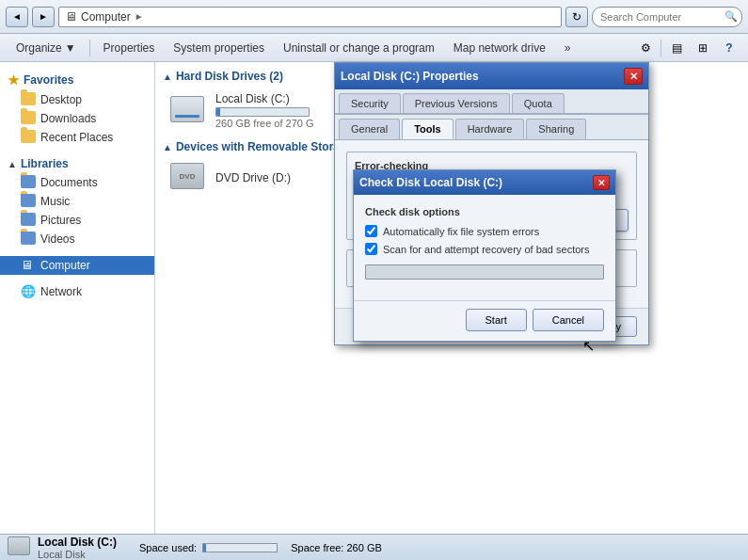 The image size is (748, 560). Describe the element at coordinates (660, 48) in the screenshot. I see `toolbar-sep2` at that location.